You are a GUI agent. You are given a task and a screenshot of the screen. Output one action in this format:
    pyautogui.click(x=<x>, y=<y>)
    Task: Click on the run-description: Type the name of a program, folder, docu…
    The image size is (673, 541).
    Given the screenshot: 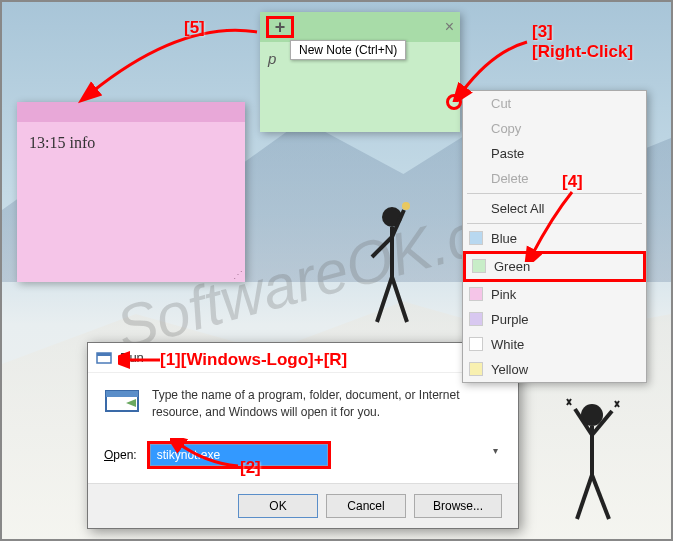 What is the action you would take?
    pyautogui.click(x=327, y=404)
    